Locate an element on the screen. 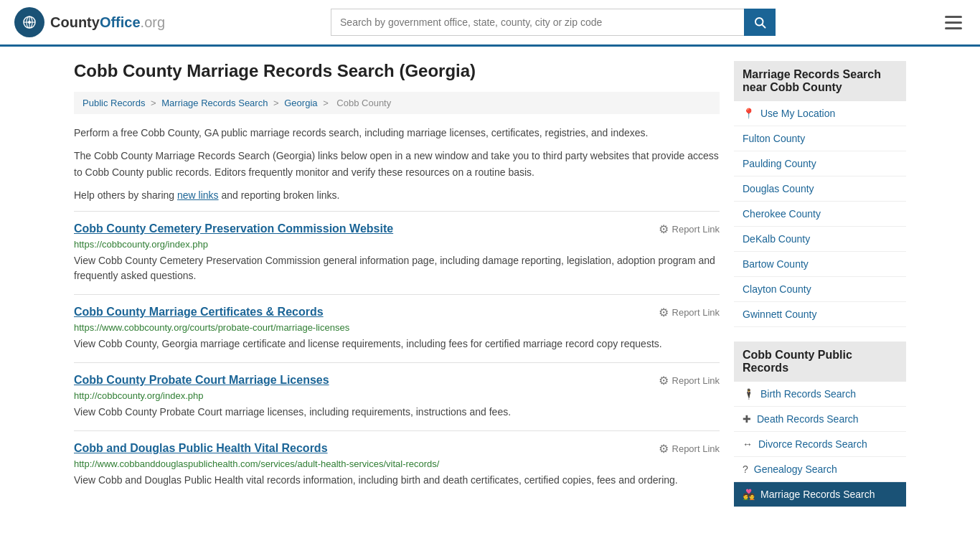 The image size is (980, 551). search-input is located at coordinates (537, 22).